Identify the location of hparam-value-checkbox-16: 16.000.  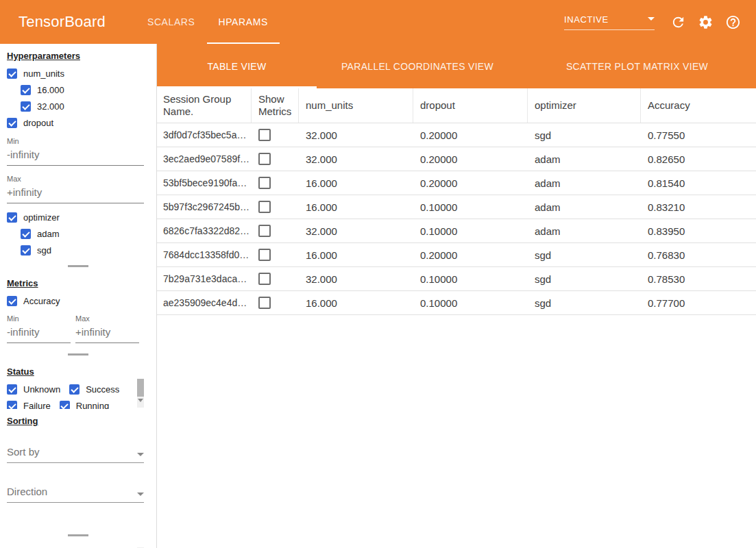
(82, 90).